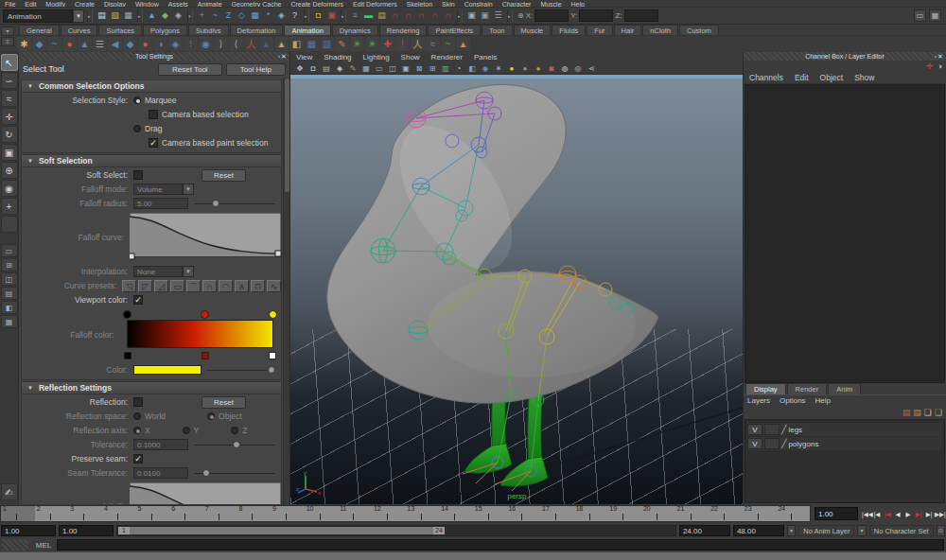  I want to click on layer-row: V ╱ polygons, so click(845, 444).